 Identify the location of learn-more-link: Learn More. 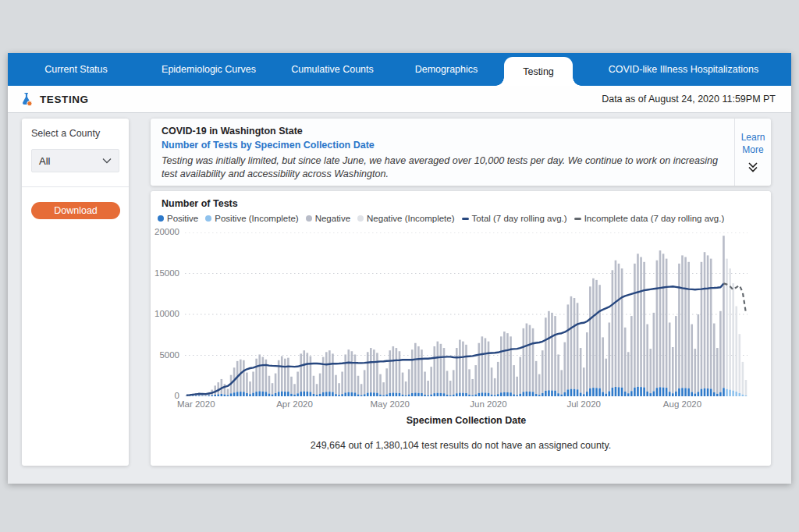
(753, 144).